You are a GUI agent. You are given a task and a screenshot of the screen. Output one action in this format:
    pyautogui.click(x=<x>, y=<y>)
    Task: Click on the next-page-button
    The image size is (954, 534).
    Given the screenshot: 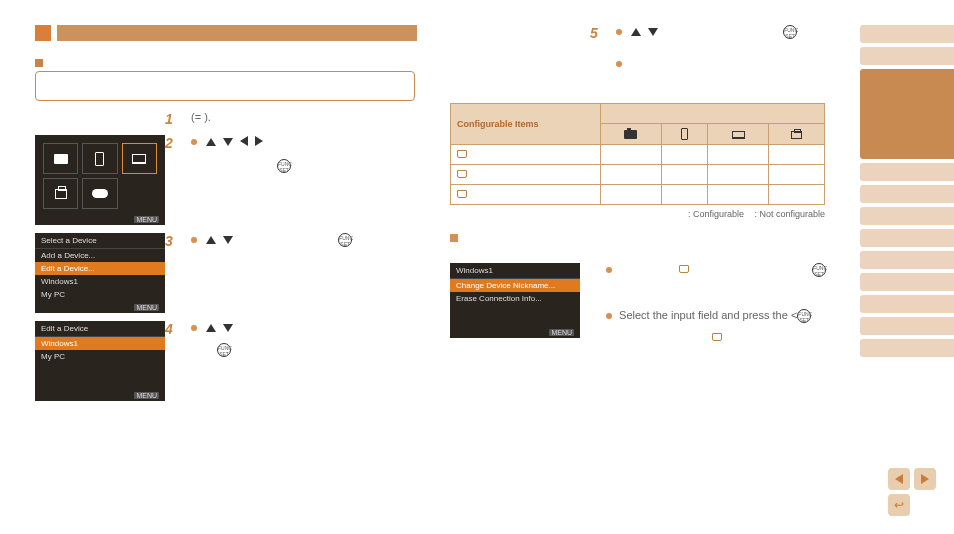 What is the action you would take?
    pyautogui.click(x=925, y=479)
    